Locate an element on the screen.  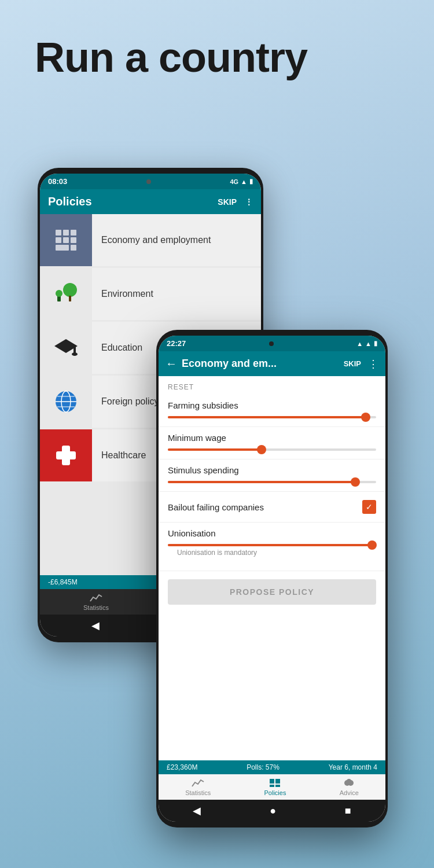
phone1-status-bar: 08:03 4G ▲ ▮ is located at coordinates (150, 182).